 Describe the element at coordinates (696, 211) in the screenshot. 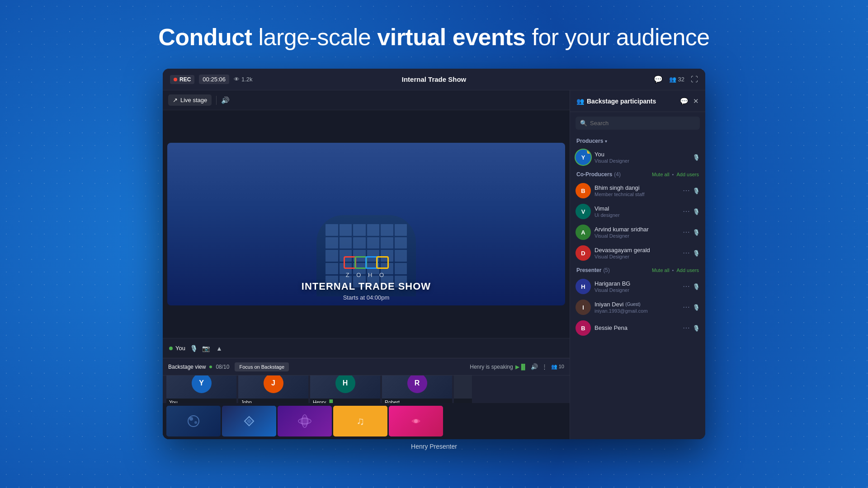

I see `mic-icon-vimal: 🎙️` at that location.